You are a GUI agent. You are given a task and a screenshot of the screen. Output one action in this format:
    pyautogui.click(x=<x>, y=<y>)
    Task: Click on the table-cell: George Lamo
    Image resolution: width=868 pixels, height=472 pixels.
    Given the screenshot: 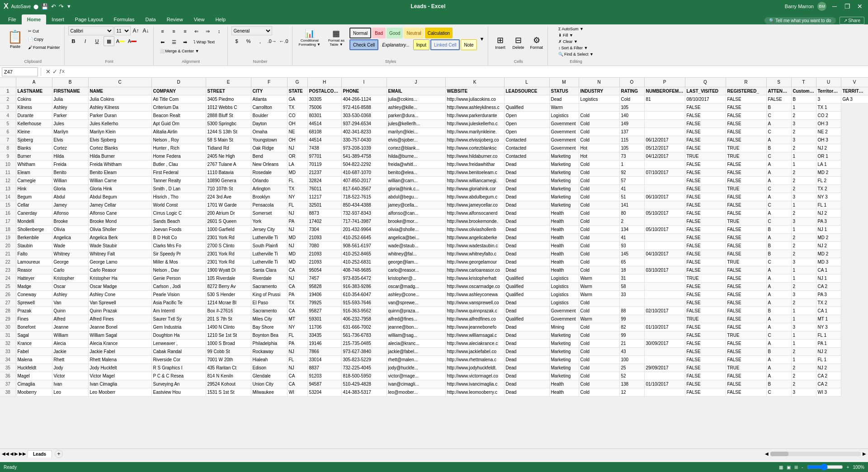 What is the action you would take?
    pyautogui.click(x=120, y=262)
    